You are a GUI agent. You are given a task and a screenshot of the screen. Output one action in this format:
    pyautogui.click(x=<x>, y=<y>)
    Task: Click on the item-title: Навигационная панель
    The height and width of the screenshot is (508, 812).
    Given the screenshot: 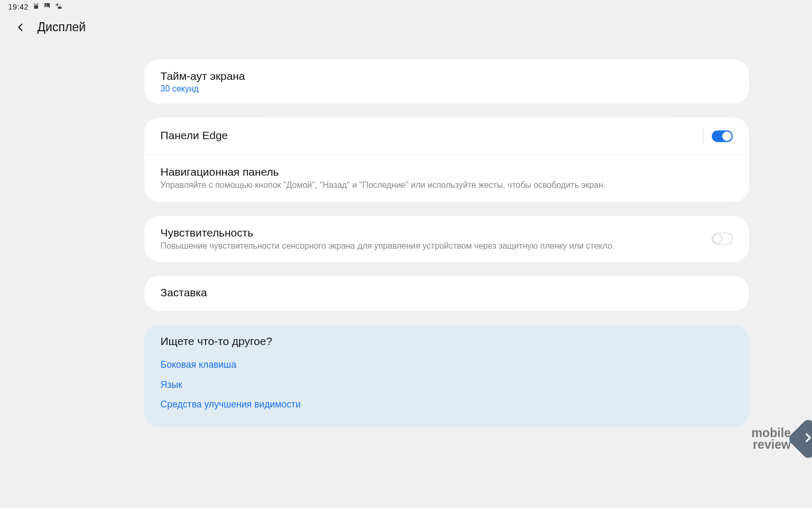 What is the action you would take?
    pyautogui.click(x=447, y=173)
    